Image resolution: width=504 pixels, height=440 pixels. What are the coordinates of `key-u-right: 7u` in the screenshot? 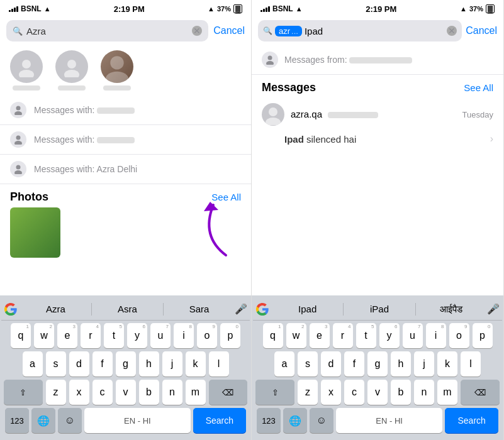 It's located at (413, 336).